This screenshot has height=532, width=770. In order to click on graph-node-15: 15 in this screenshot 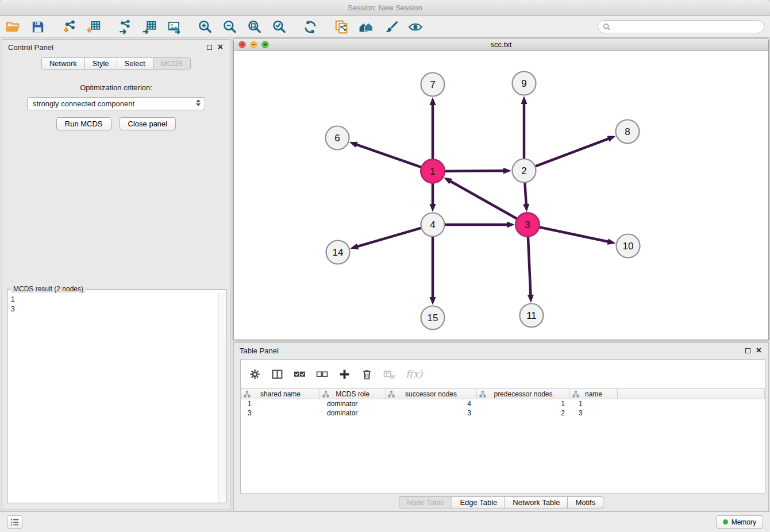, I will do `click(433, 318)`.